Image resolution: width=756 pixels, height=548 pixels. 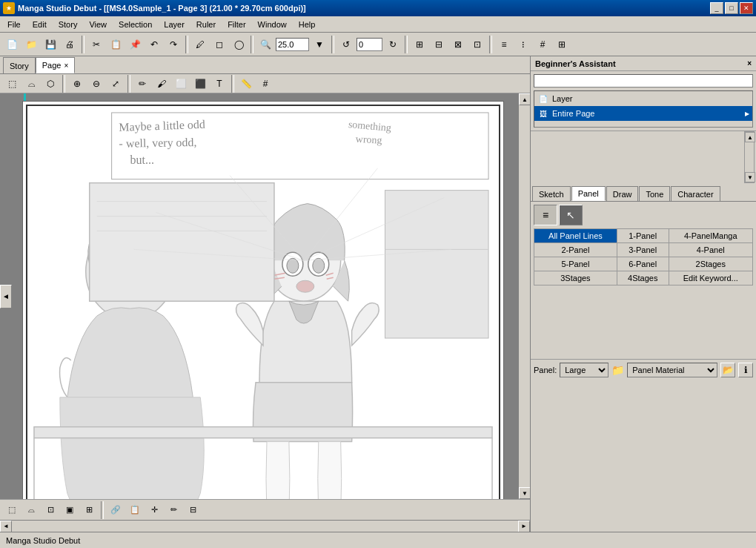 What do you see at coordinates (439, 44) in the screenshot?
I see `view-mode2: ⊟` at bounding box center [439, 44].